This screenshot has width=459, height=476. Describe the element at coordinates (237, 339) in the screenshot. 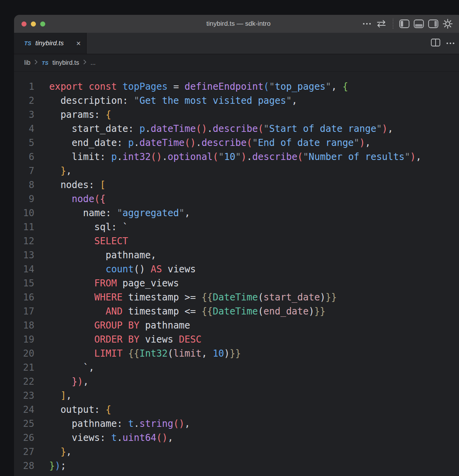

I see `code-line: 19 ORDER BY views DESC` at that location.